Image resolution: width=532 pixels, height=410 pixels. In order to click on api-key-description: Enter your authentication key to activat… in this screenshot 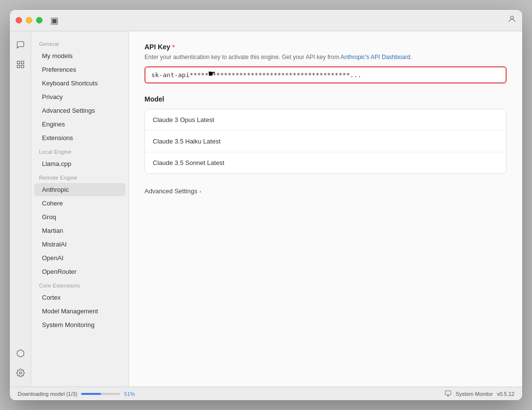, I will do `click(326, 57)`.